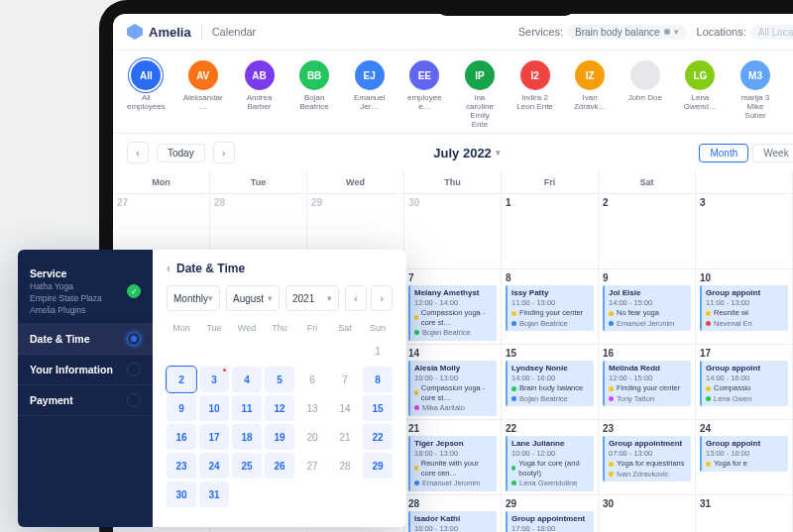 Image resolution: width=793 pixels, height=532 pixels. Describe the element at coordinates (452, 521) in the screenshot. I see `event: Isador Kathi 10:00 - 13:00 Yoga for gut …` at that location.